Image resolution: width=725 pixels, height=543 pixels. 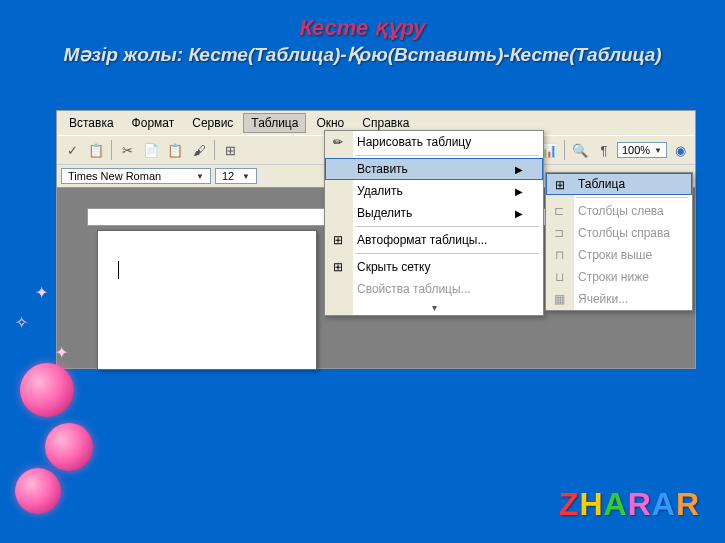 What do you see at coordinates (127, 150) in the screenshot?
I see `cut-icon: ✂` at bounding box center [127, 150].